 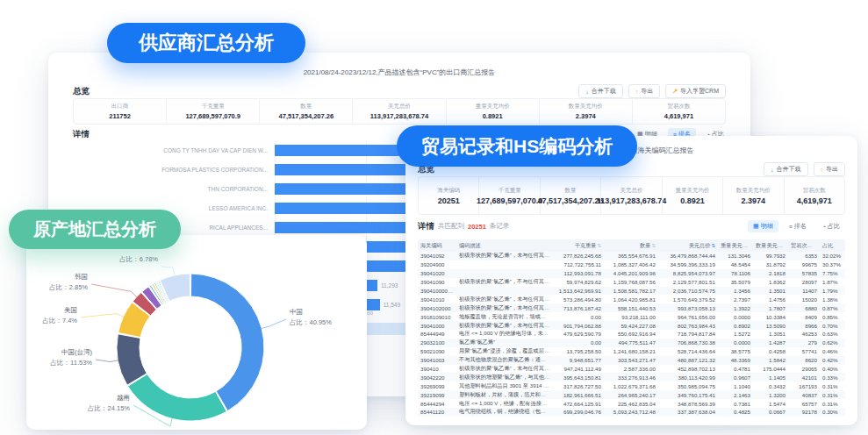 What do you see at coordinates (632, 360) in the screenshot?
I see `table-row: 39041003不与其他物质混合的聚氯乙烯：通过本体法或悬浮聚合工艺获得的聚氯乙…` at bounding box center [632, 360].